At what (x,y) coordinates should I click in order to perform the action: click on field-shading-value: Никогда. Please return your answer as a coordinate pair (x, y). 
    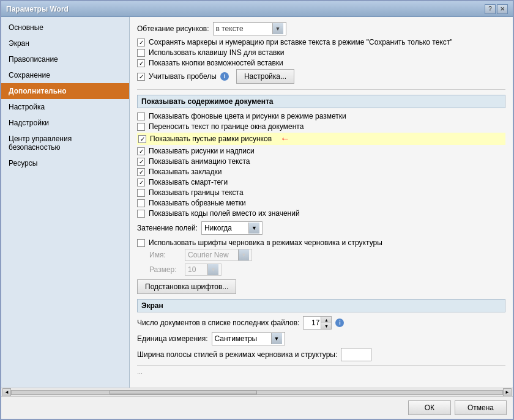
    Looking at the image, I should click on (218, 228).